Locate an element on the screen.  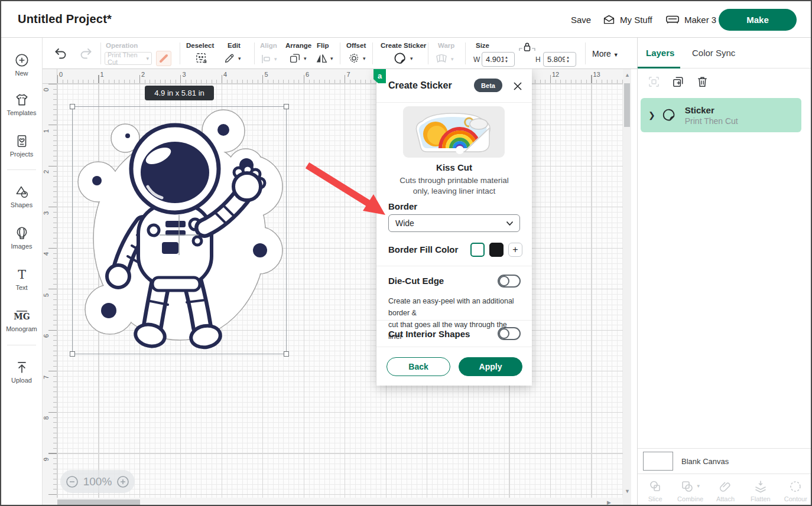
horizontal-scroll-thumb is located at coordinates (99, 502).